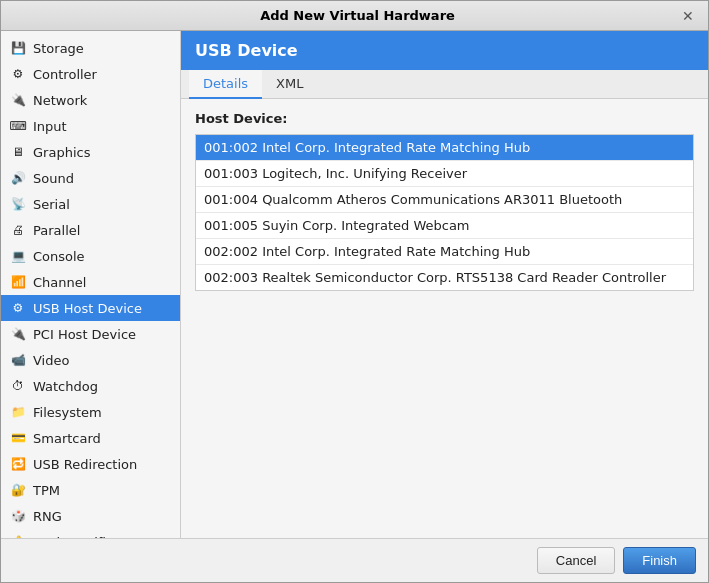 The height and width of the screenshot is (583, 709). What do you see at coordinates (290, 84) in the screenshot?
I see `tab-xml: XML` at bounding box center [290, 84].